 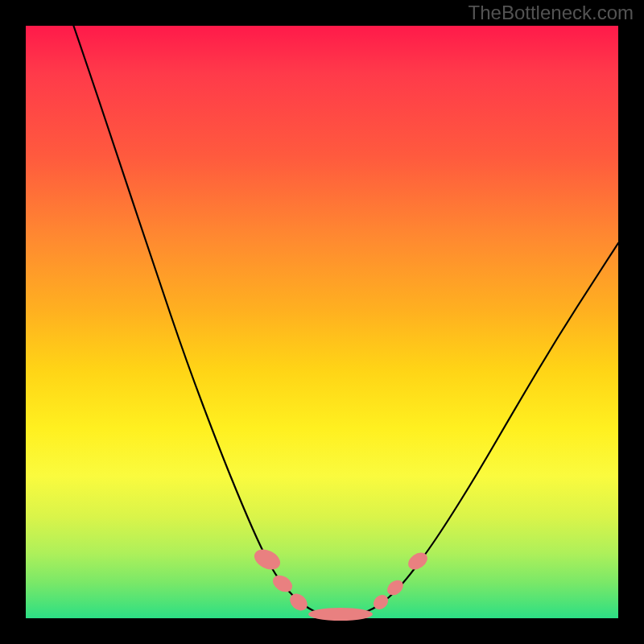 What do you see at coordinates (341, 614) in the screenshot?
I see `marker-bottom-band` at bounding box center [341, 614].